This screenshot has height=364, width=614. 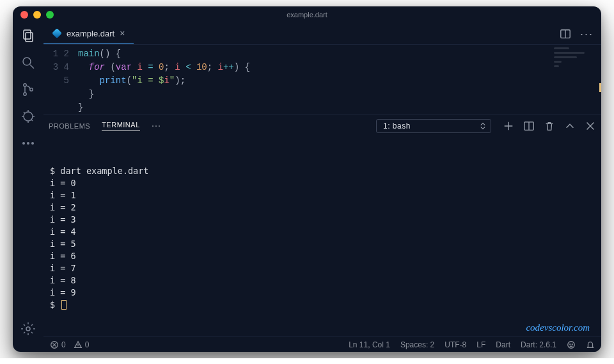 I want to click on explorer-icon, so click(x=28, y=36).